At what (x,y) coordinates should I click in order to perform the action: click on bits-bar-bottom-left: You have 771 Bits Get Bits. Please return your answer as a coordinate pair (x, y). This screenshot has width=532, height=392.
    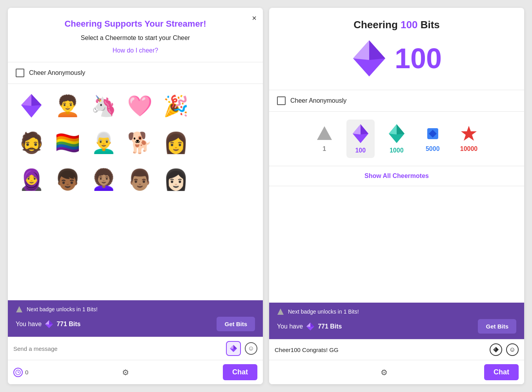
    Looking at the image, I should click on (135, 324).